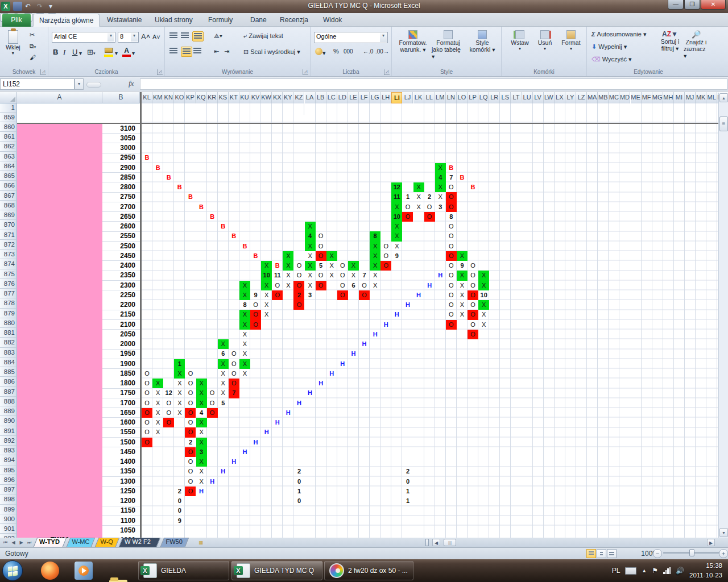  Describe the element at coordinates (9, 509) in the screenshot. I see `row-header-899: 899` at that location.